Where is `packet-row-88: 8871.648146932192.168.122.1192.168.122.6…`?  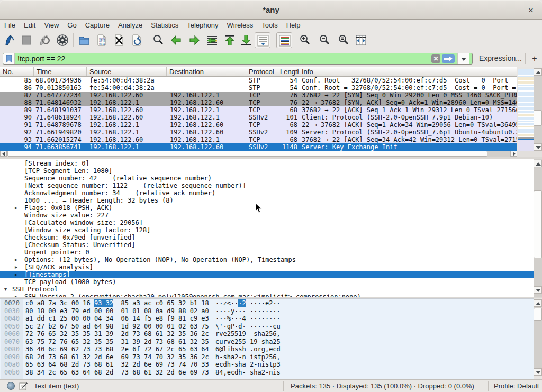
packet-row-88: 8871.648146932192.168.122.1192.168.122.6… is located at coordinates (258, 103).